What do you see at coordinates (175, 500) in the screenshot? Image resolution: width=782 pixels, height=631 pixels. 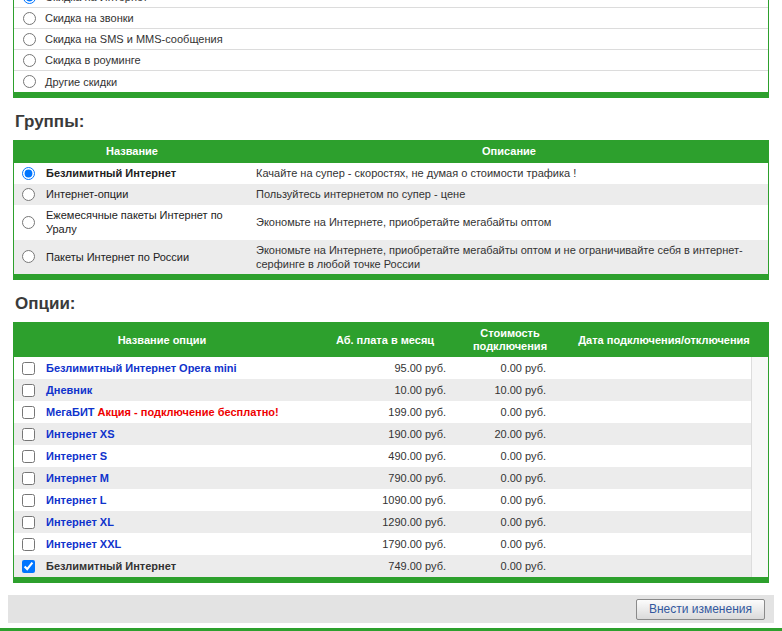 I see `option-name-cell: Интернет L` at bounding box center [175, 500].